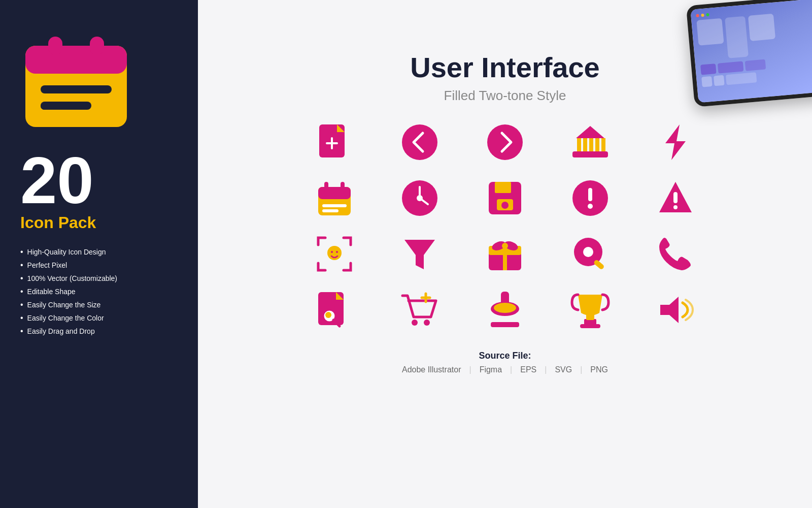 The width and height of the screenshot is (812, 508). What do you see at coordinates (69, 294) in the screenshot?
I see `features-list: High-Quality Icon Design Perfect Pixel 1…` at bounding box center [69, 294].